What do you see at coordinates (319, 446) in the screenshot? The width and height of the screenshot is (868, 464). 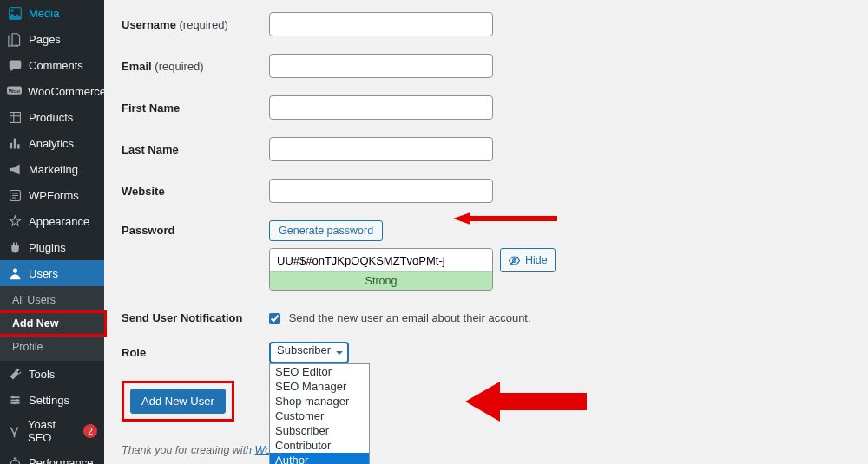 I see `role-option-contributor: Contributor` at bounding box center [319, 446].